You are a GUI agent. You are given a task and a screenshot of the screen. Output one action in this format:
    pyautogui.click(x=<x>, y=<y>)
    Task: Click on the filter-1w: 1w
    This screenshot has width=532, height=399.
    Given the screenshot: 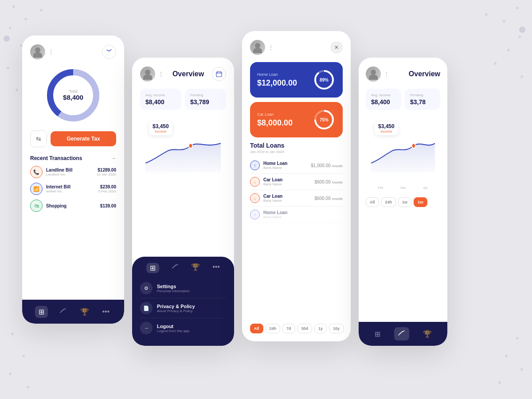 What is the action you would take?
    pyautogui.click(x=405, y=202)
    